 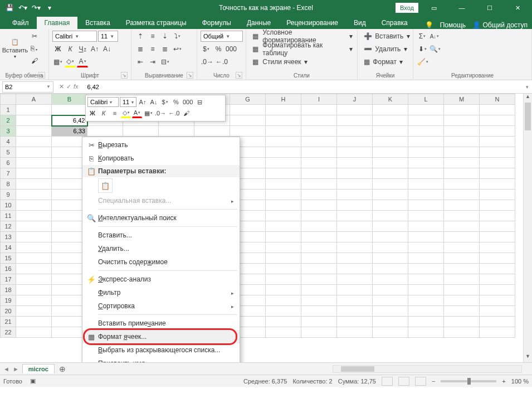 What do you see at coordinates (161, 350) in the screenshot?
I see `ctx-pick-from-list: Выбрать из раскрывающегося списка...` at bounding box center [161, 350].